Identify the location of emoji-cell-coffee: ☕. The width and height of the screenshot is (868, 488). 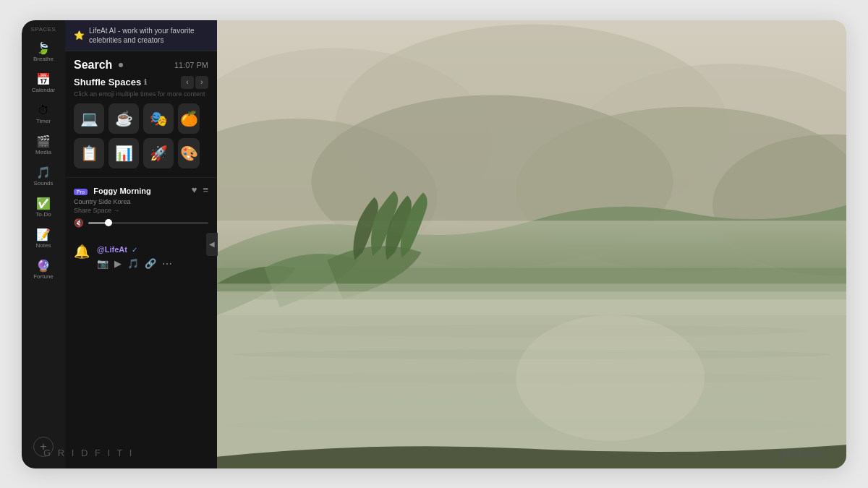
(124, 119).